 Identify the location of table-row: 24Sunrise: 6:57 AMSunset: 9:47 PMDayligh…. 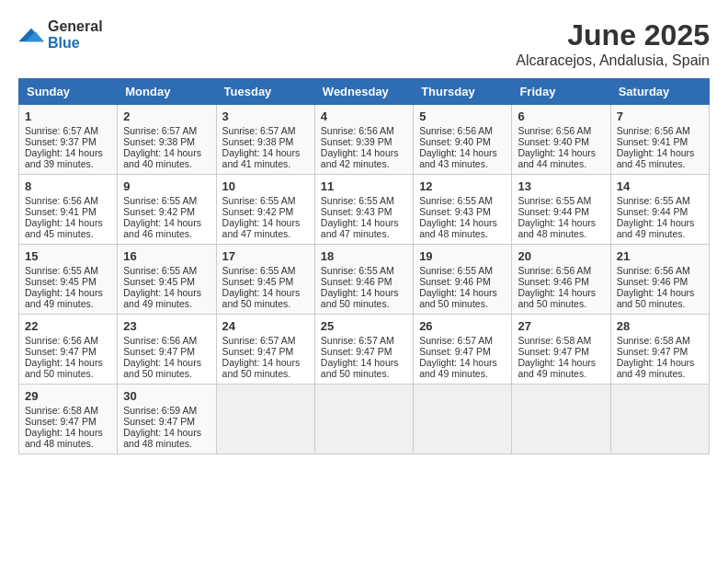
(265, 350).